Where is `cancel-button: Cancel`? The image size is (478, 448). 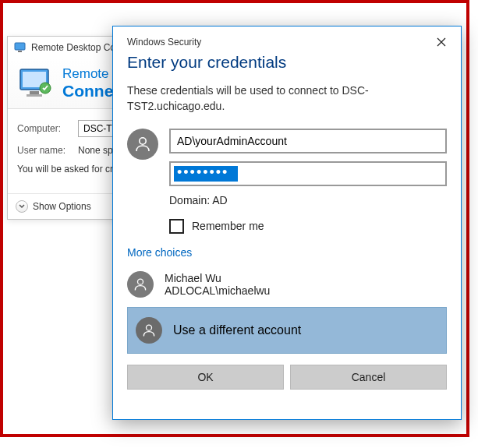 cancel-button: Cancel is located at coordinates (368, 377).